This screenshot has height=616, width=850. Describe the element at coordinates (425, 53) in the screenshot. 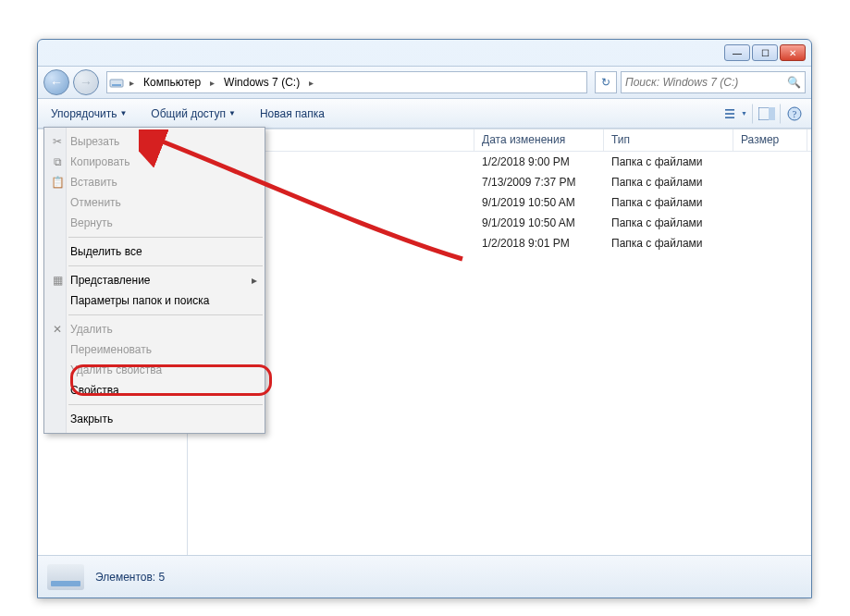

I see `title-bar: — ☐ ✕` at that location.